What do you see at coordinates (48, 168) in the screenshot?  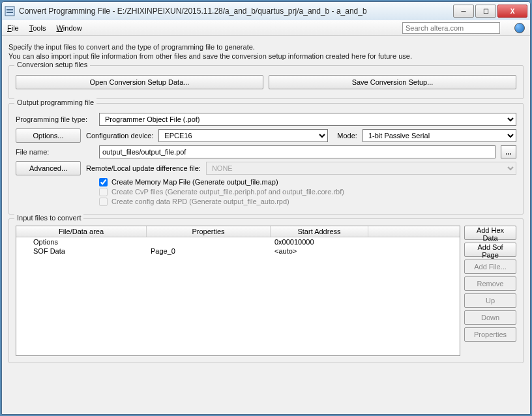 I see `advanced-button: Advanced...` at bounding box center [48, 168].